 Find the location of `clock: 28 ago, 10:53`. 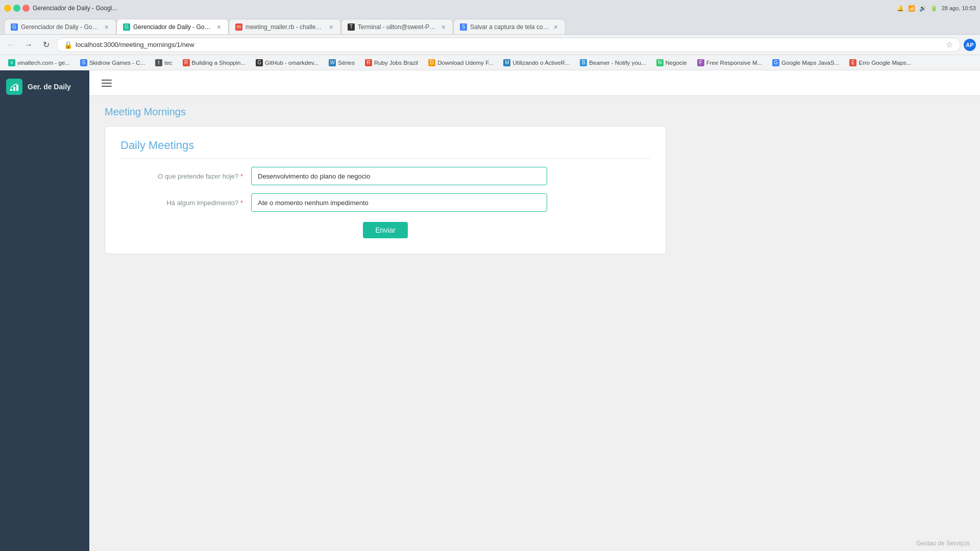

clock: 28 ago, 10:53 is located at coordinates (959, 8).